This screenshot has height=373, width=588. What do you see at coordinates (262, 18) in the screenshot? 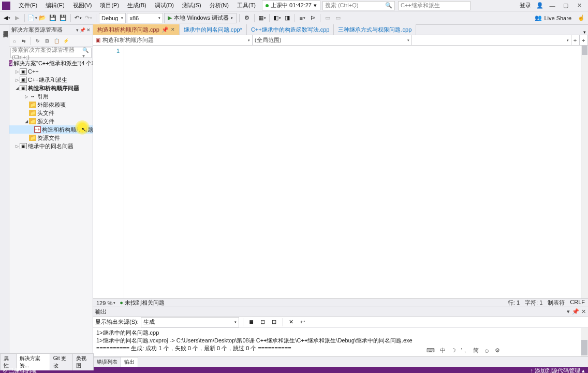
I see `toolbar-btn-2: ▦` at bounding box center [262, 18].